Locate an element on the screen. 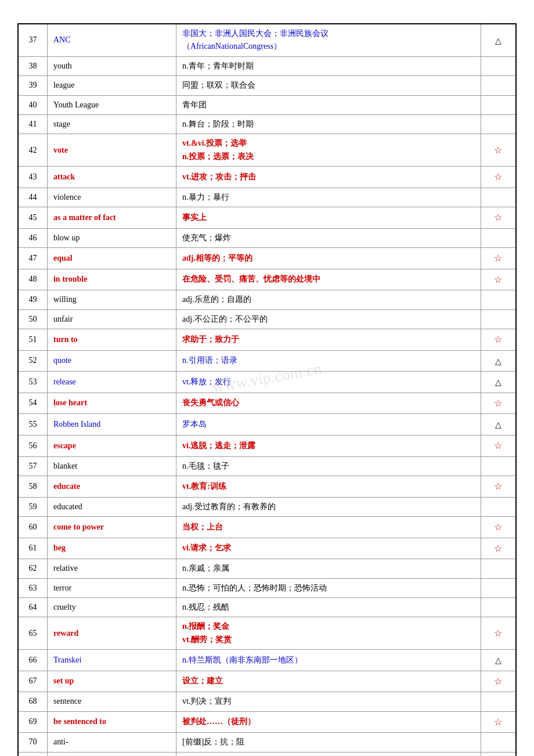 The width and height of the screenshot is (534, 756). row-number: 56 is located at coordinates (33, 446).